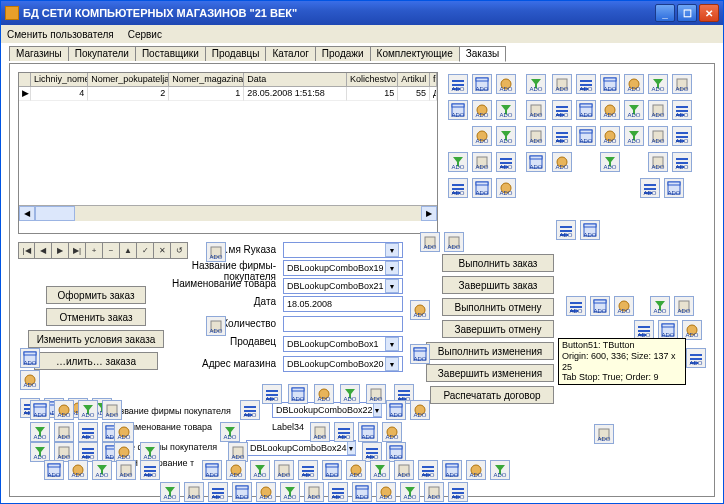 This screenshot has height=504, width=724. What do you see at coordinates (498, 329) in the screenshot?
I see `finish-cancel-button: Завершить отмену` at bounding box center [498, 329].